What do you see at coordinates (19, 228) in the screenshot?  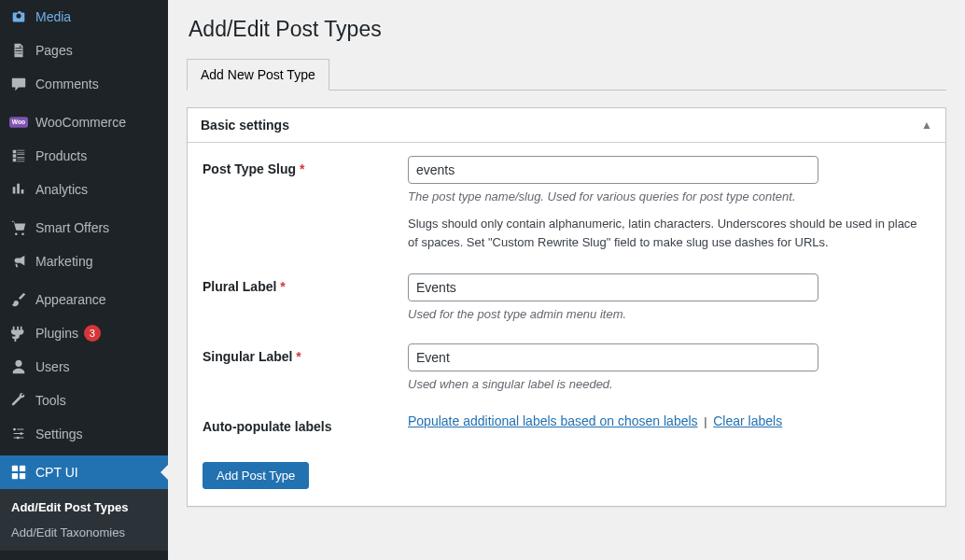 I see `cart-icon` at bounding box center [19, 228].